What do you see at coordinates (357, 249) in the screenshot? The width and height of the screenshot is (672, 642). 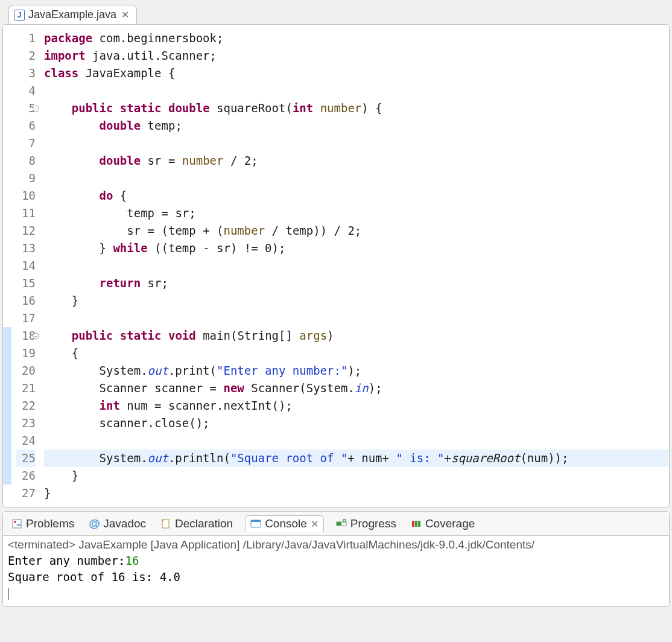 I see `code-line: } while ((temp - sr) != 0);` at bounding box center [357, 249].